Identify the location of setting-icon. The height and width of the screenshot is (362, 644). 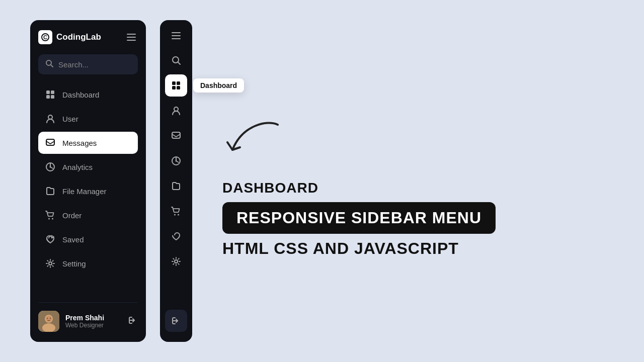
(50, 263).